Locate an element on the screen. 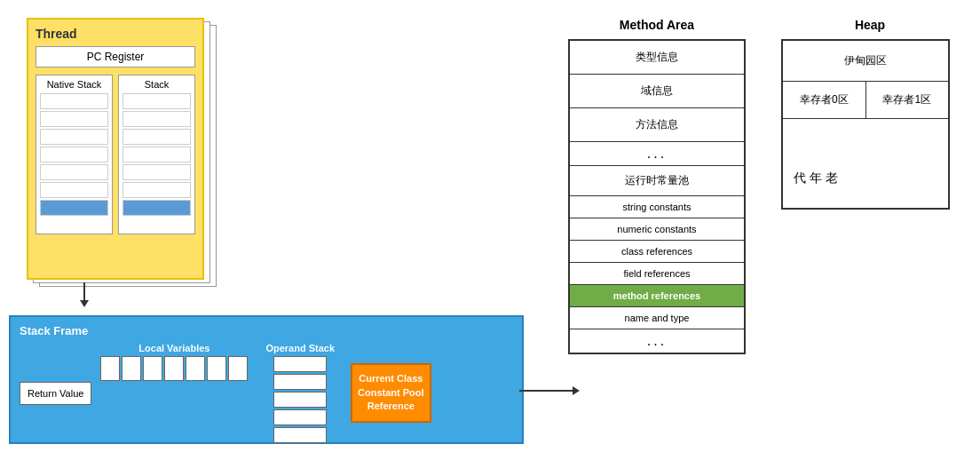 The image size is (980, 460). stackframe-inner: Return Value Local Variables Operand Sta… is located at coordinates (266, 393).